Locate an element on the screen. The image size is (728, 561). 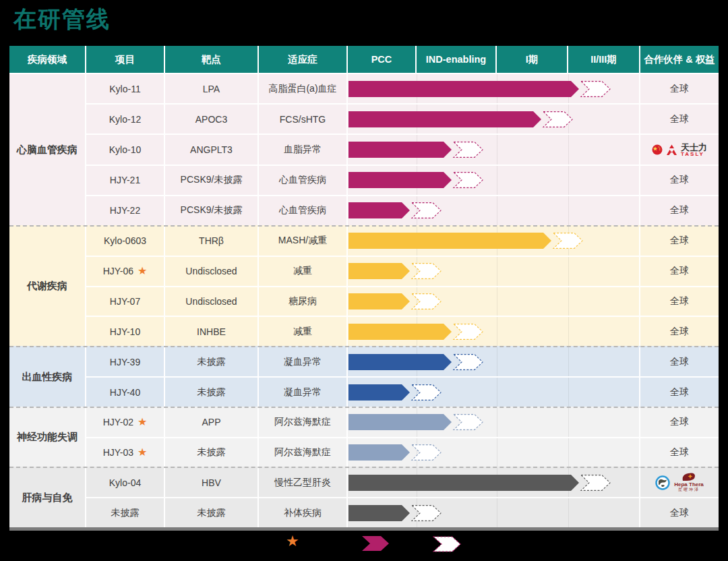
partner-cell: Hepa Thera 星曜坤泽 is located at coordinates (679, 483).